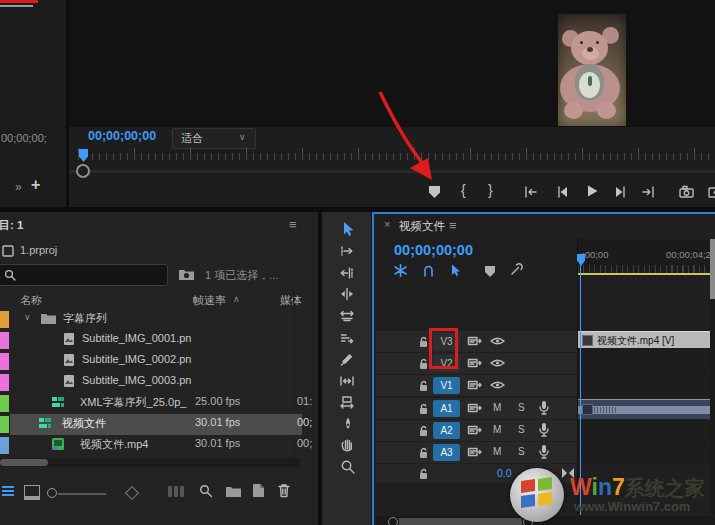 The width and height of the screenshot is (715, 525). What do you see at coordinates (347, 338) in the screenshot?
I see `remix-tool` at bounding box center [347, 338].